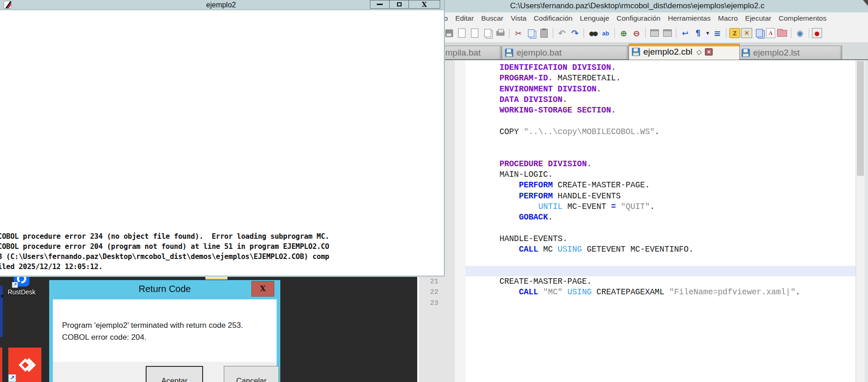  Describe the element at coordinates (759, 33) in the screenshot. I see `compare-plugin-icon` at that location.